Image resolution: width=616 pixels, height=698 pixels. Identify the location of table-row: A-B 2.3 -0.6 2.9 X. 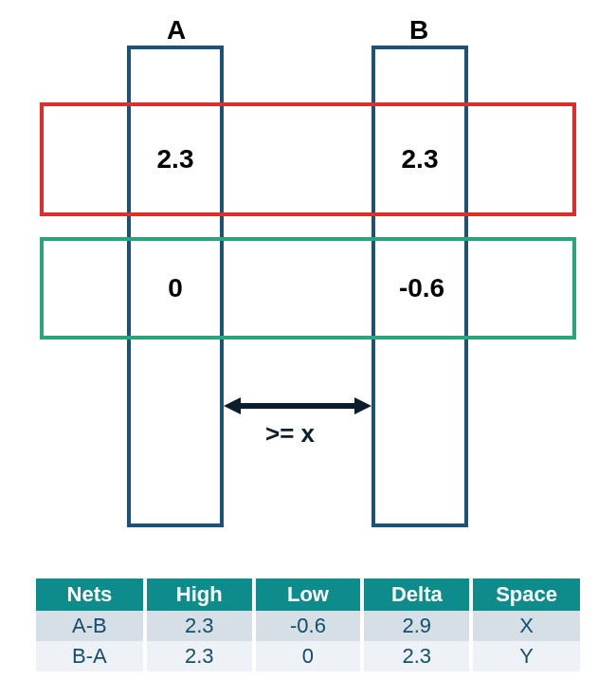
(308, 626).